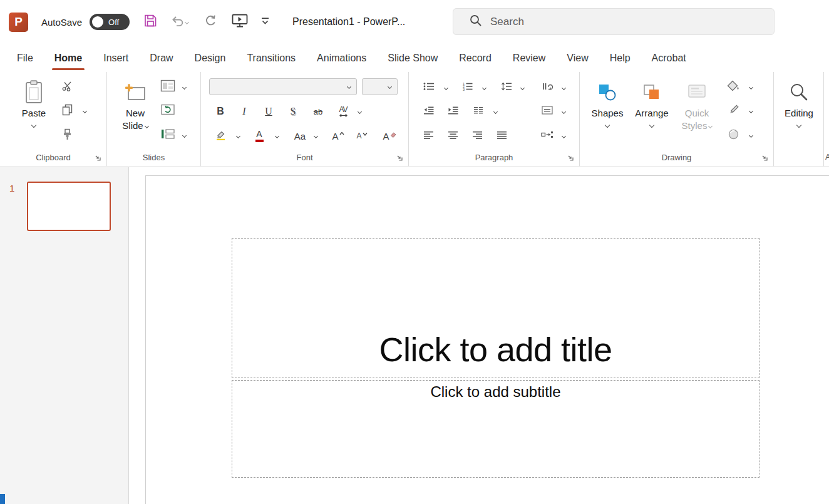 The width and height of the screenshot is (829, 504). I want to click on subtitle-placeholder: Click to add subtitle, so click(496, 429).